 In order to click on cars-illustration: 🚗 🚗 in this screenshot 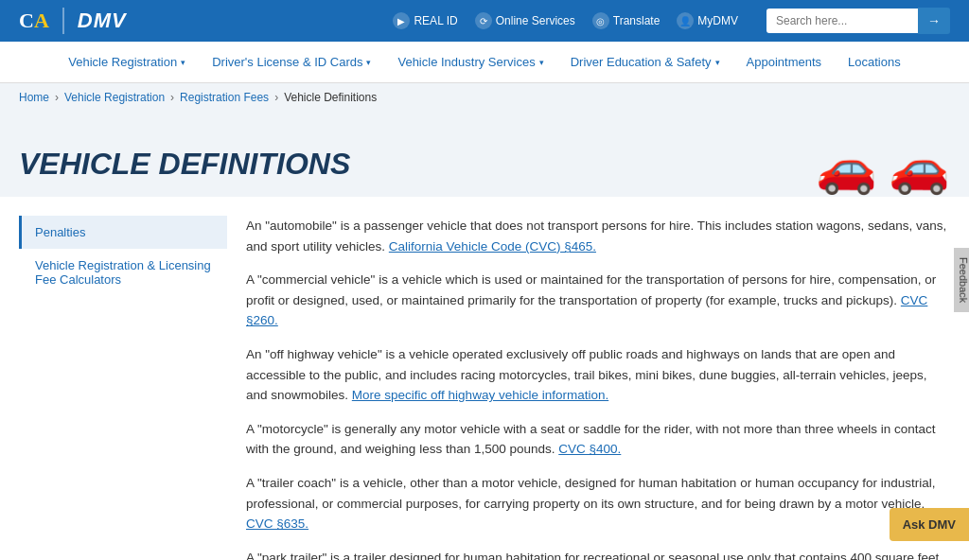, I will do `click(883, 168)`.